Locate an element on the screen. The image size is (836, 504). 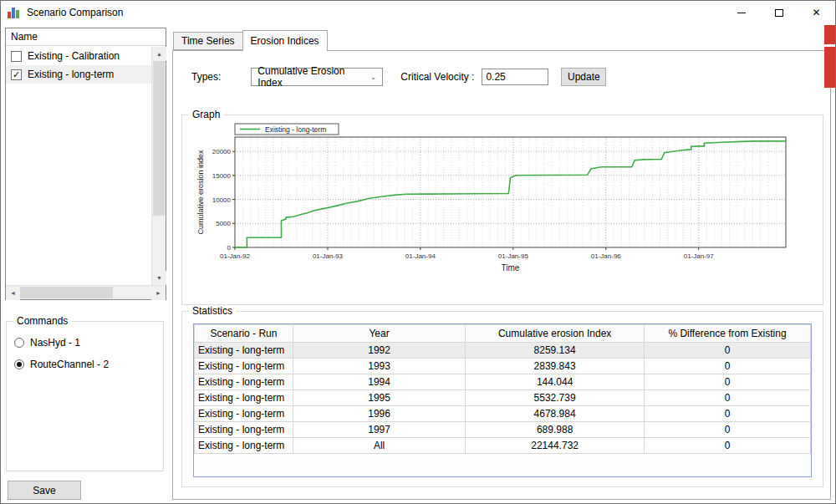
minimize-button is located at coordinates (741, 13).